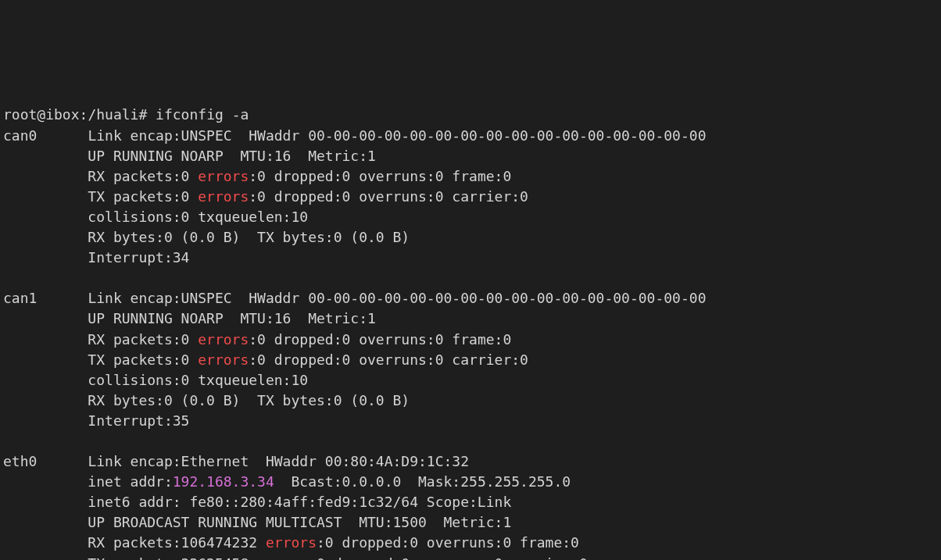 This screenshot has height=560, width=941. Describe the element at coordinates (41, 114) in the screenshot. I see `prompt-user: root@ibox` at that location.